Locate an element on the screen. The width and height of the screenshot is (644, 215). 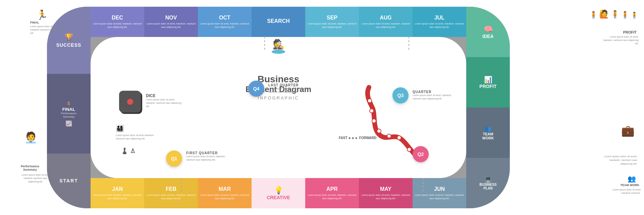
q1-info: FIRST QUARTER Lorem ipsum dolor sit amet… is located at coordinates (208, 157).